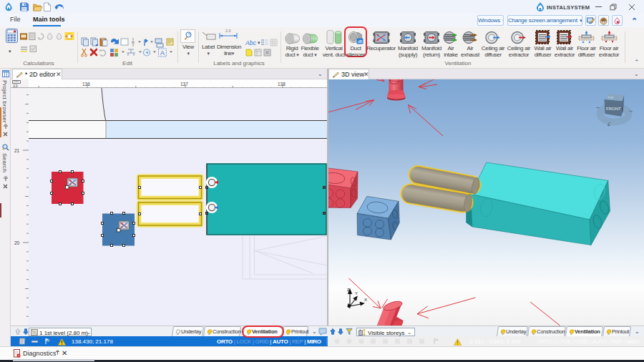 Image resolution: width=644 pixels, height=362 pixels. I want to click on svg-text: 138, so click(282, 84).